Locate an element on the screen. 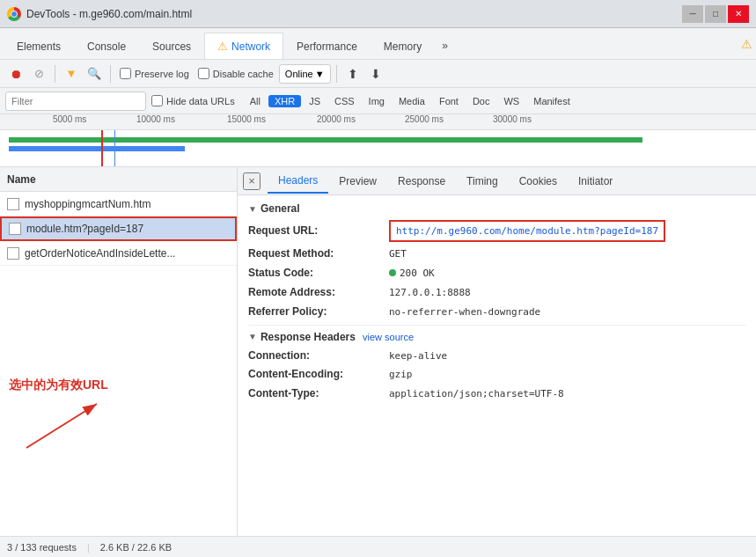 The width and height of the screenshot is (756, 557). close-button: ✕ is located at coordinates (738, 14).